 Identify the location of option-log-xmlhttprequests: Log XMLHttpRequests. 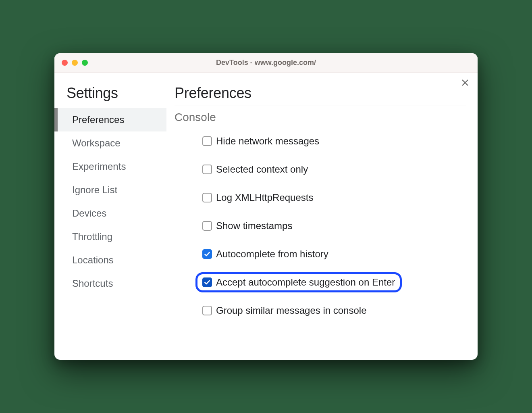
(258, 198).